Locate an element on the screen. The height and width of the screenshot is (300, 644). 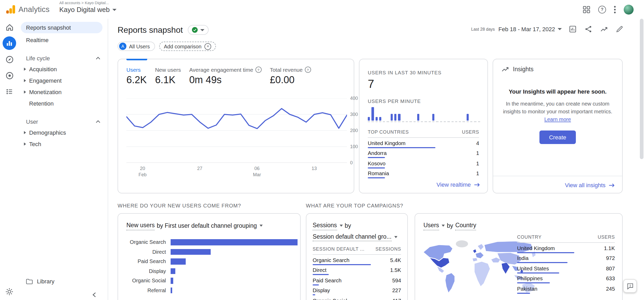
metric-tab-users: Users 6.2K is located at coordinates (137, 76).